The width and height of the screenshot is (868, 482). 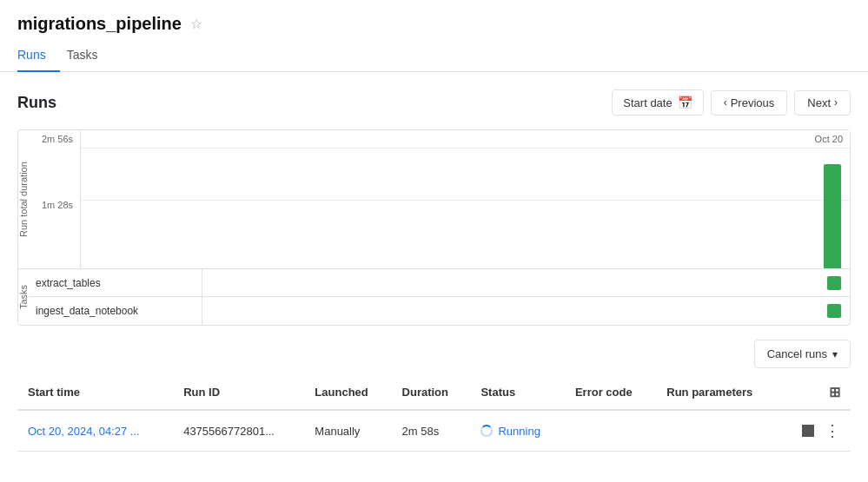 I want to click on next-button: Next ›, so click(x=822, y=102).